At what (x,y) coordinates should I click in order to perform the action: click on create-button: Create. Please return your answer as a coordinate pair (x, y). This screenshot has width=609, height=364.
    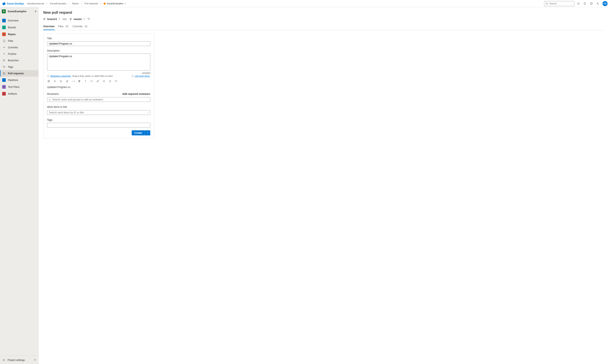
    Looking at the image, I should click on (138, 133).